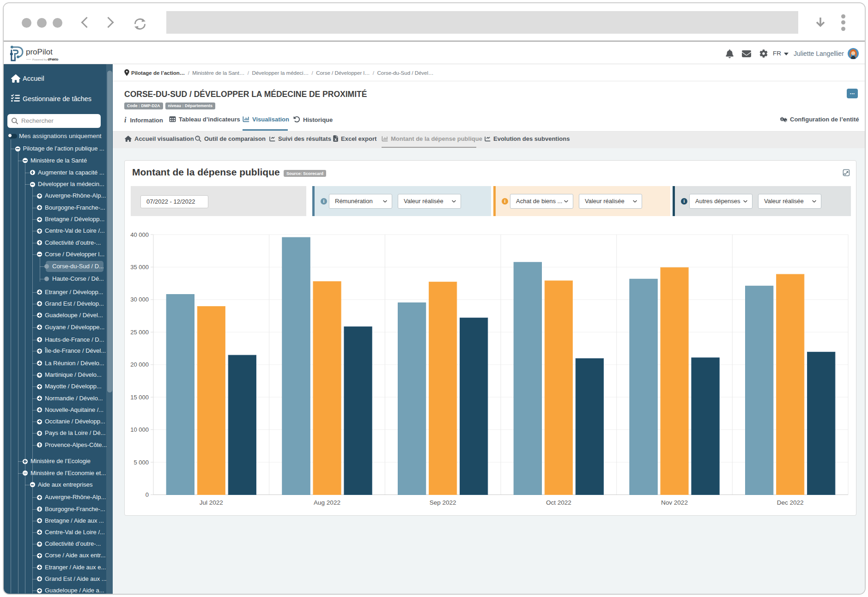  I want to click on svg-text: 20 000, so click(140, 365).